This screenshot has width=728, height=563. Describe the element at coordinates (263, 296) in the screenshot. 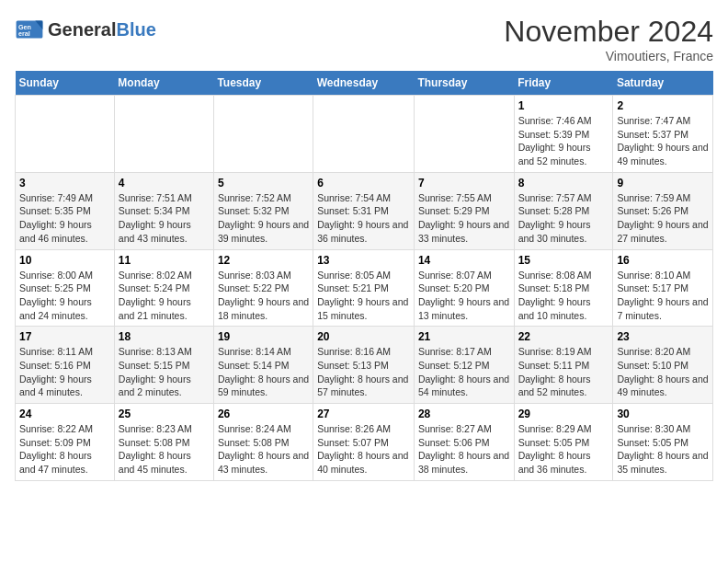

I see `day-info: Sunrise: 8:03 AM Sunset: 5:22 PM Dayligh…` at that location.